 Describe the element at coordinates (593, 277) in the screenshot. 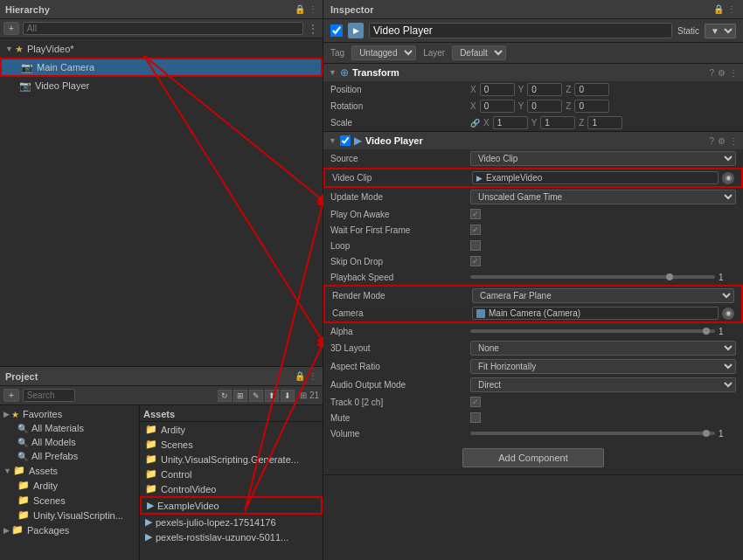

I see `playback-slider` at that location.